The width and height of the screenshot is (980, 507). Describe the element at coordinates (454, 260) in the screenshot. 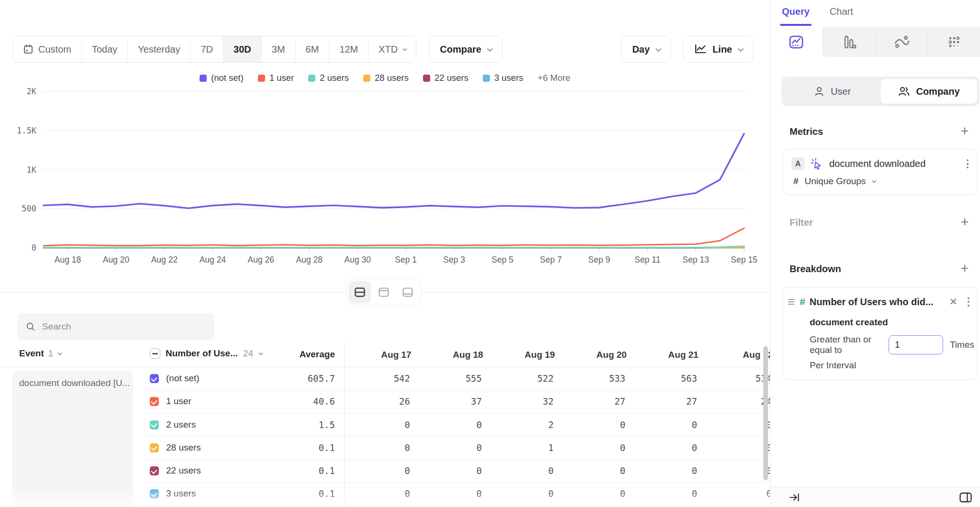

I see `svg-text: Sep 3` at that location.